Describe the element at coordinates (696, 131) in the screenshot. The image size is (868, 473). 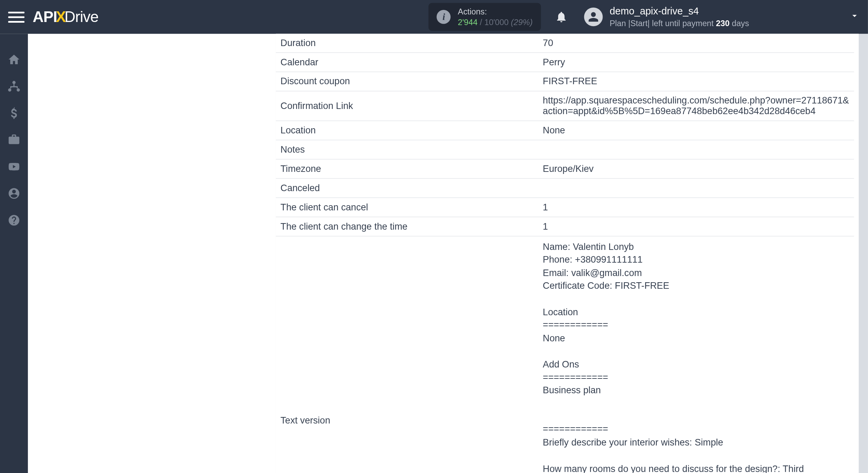
I see `field-value: None` at that location.